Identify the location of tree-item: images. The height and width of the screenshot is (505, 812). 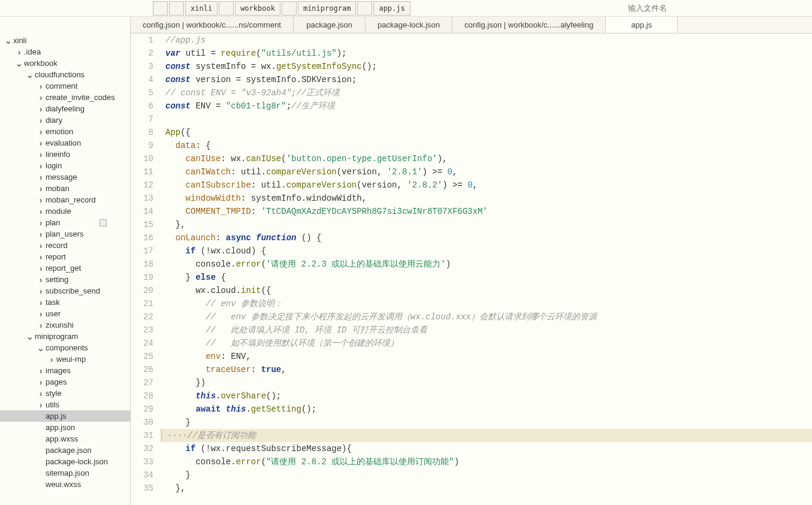
(65, 370).